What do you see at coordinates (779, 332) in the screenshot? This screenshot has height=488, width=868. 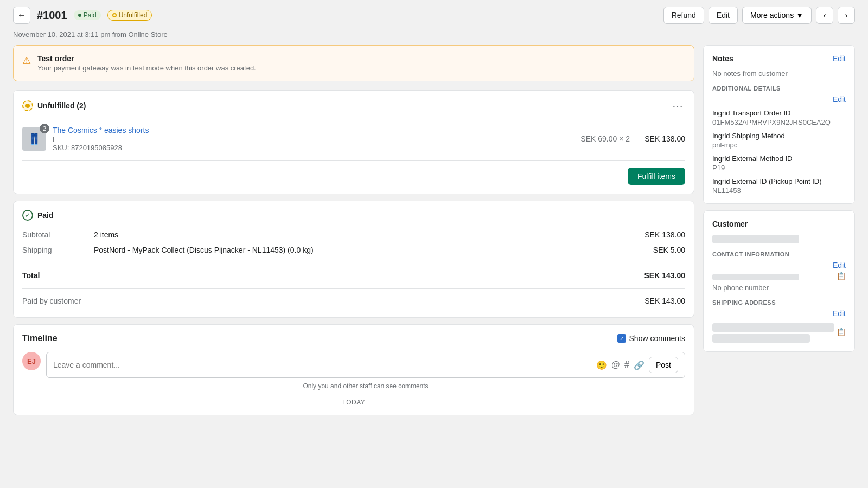 I see `shipping-copy-row: 📋` at bounding box center [779, 332].